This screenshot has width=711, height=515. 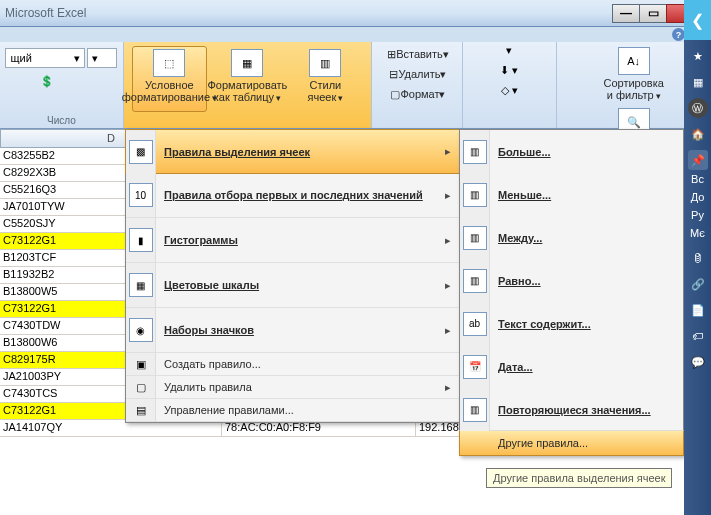 I want to click on manage-rules-icon: ▤, so click(x=141, y=410).